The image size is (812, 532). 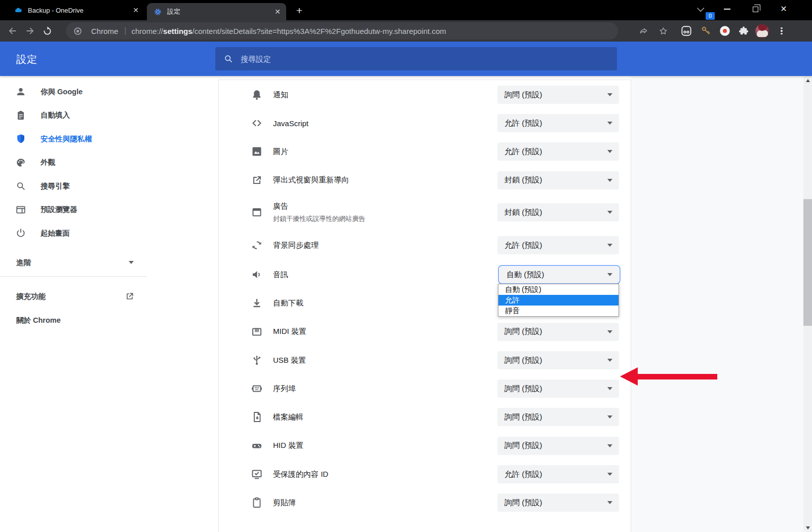 What do you see at coordinates (257, 245) in the screenshot?
I see `sync-icon` at bounding box center [257, 245].